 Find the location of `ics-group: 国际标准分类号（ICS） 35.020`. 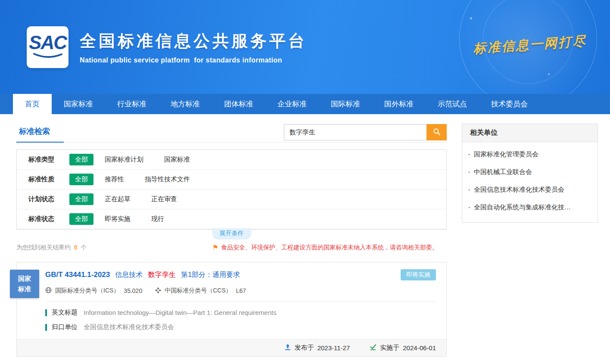

ics-group: 国际标准分类号（ICS） 35.020 is located at coordinates (94, 291).